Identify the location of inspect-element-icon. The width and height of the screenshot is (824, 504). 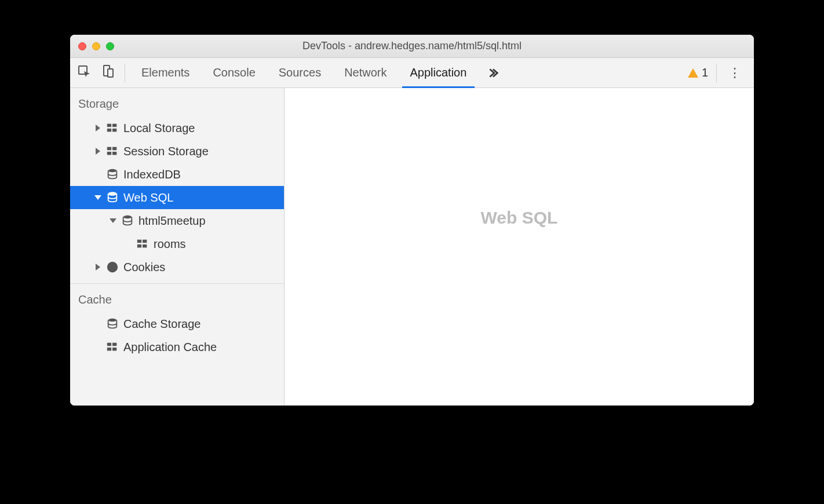
(84, 73).